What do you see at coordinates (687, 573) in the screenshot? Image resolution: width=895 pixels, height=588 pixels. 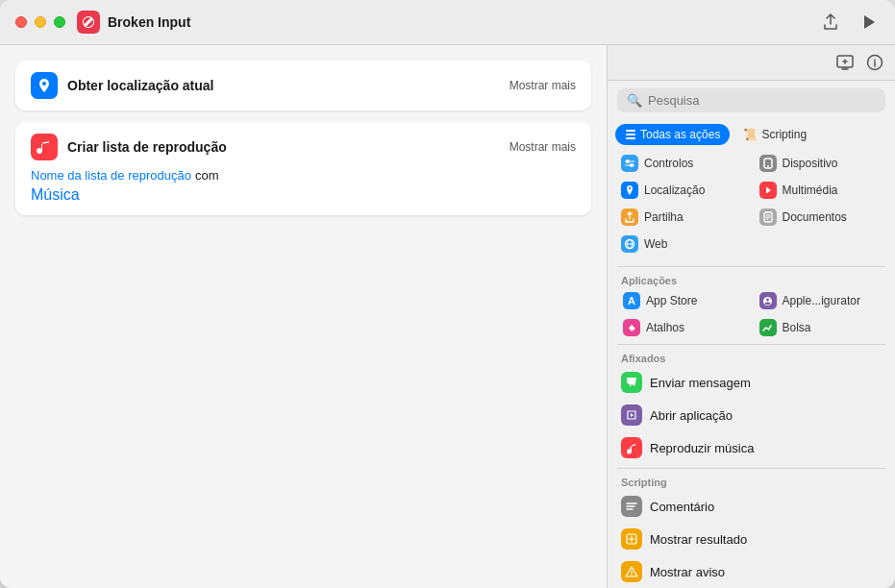 I see `show-warning-label: Mostrar aviso` at bounding box center [687, 573].